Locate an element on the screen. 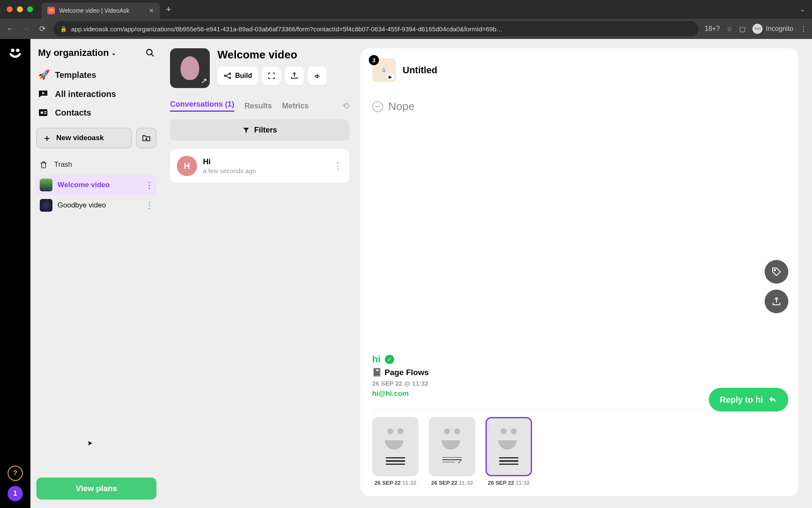  answer-text: Nope is located at coordinates (401, 107).